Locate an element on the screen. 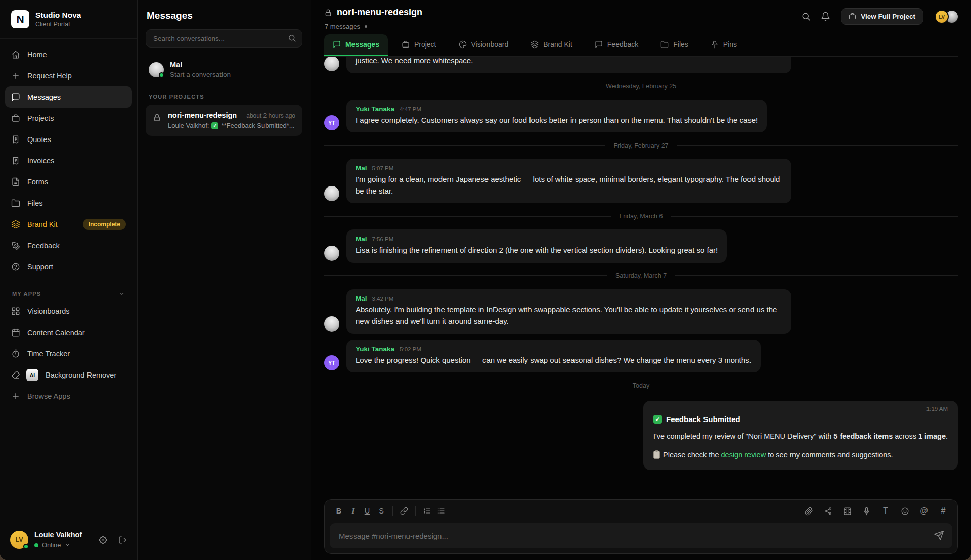 This screenshot has width=971, height=560. ordered-list-icon is located at coordinates (427, 511).